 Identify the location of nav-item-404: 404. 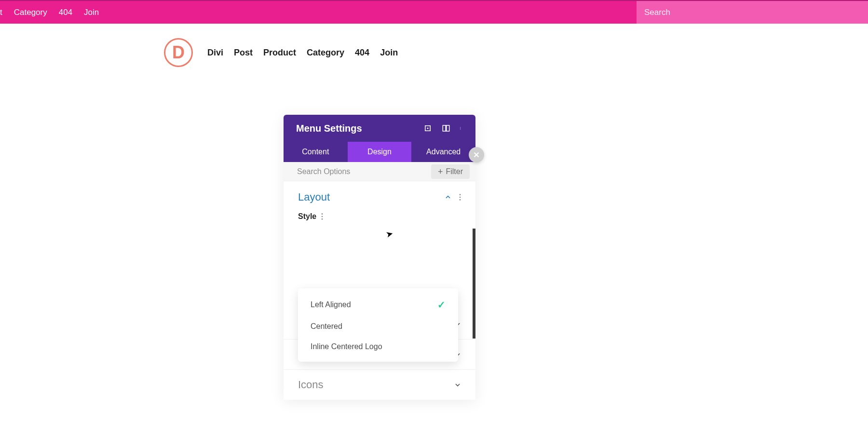
(362, 53).